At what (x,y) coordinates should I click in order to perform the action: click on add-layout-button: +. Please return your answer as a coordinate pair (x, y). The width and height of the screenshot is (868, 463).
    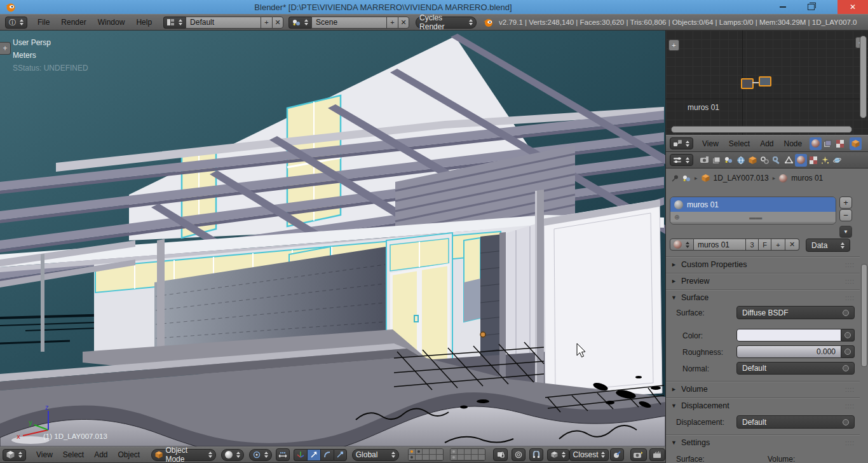
    Looking at the image, I should click on (266, 23).